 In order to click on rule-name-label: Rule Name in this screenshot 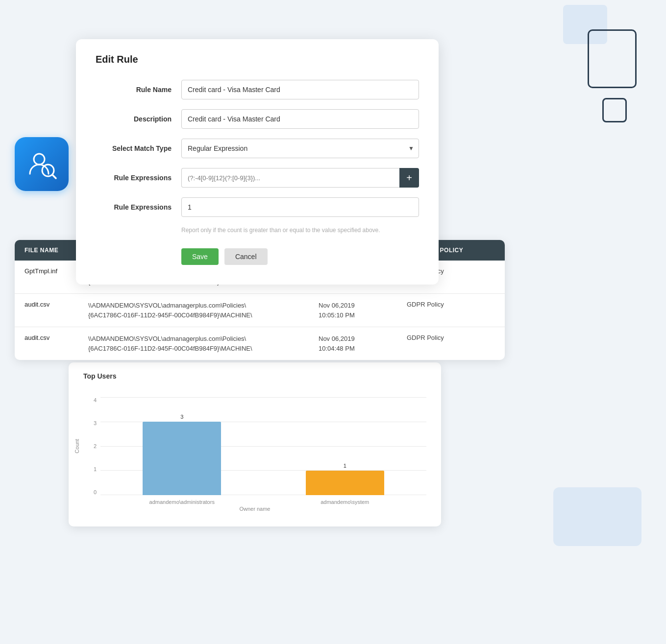, I will do `click(138, 90)`.